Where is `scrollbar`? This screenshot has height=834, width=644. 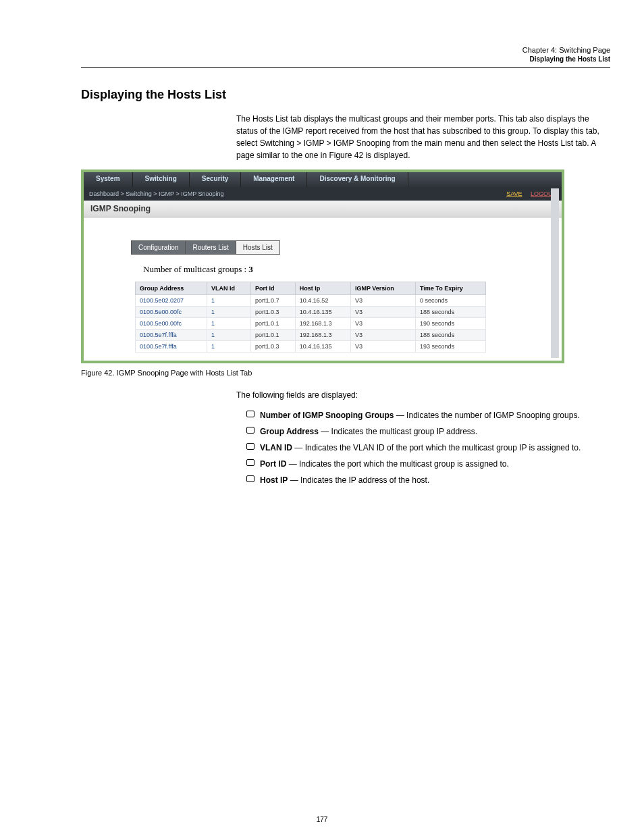 scrollbar is located at coordinates (555, 273).